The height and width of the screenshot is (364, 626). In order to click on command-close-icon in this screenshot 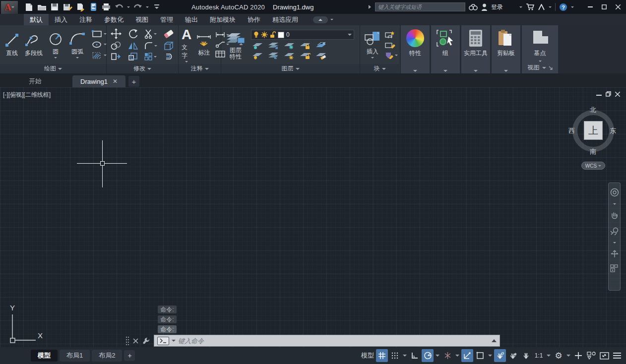, I will do `click(136, 341)`.